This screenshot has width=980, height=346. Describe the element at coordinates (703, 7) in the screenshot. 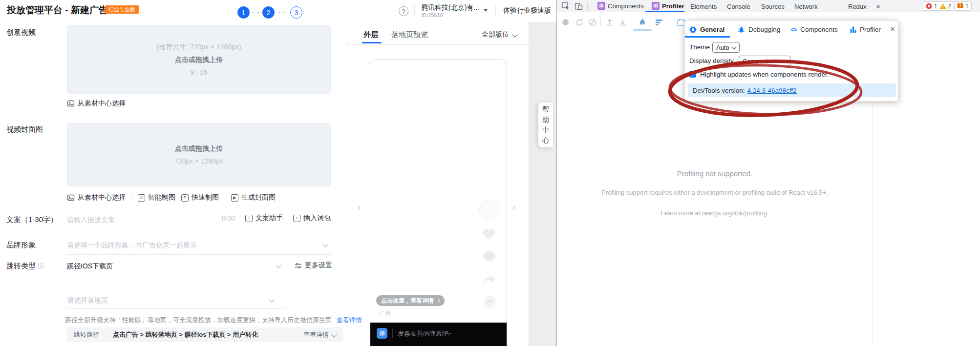

I see `tab-elements: Elements` at that location.